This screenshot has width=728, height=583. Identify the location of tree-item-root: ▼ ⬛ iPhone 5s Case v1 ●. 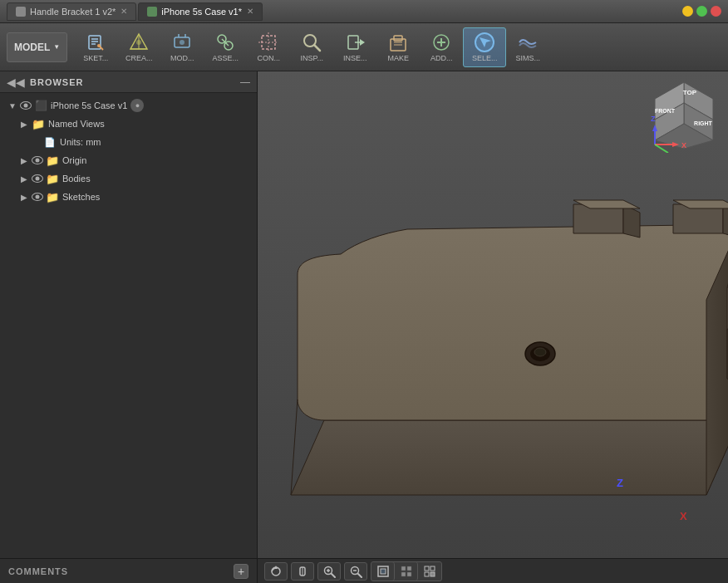
(128, 105).